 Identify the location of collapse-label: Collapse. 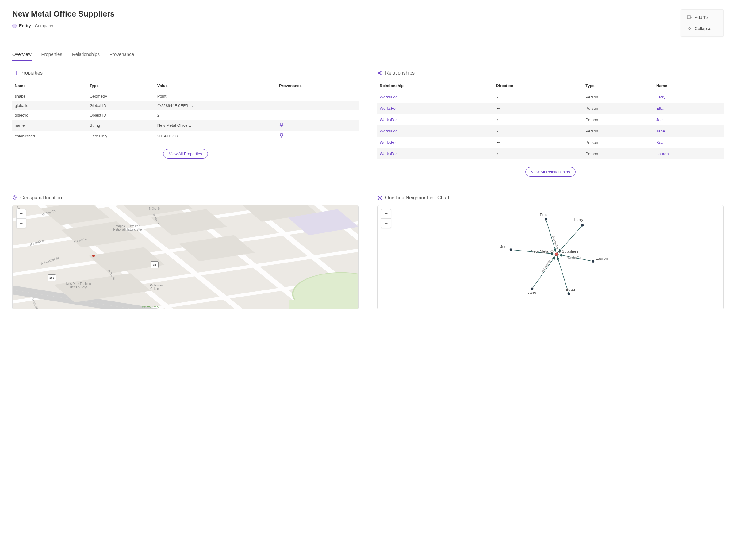
(703, 29).